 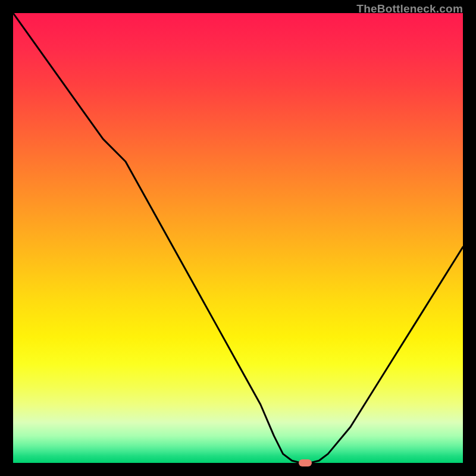 What do you see at coordinates (409, 9) in the screenshot?
I see `watermark-text: TheBottleneck.com` at bounding box center [409, 9].